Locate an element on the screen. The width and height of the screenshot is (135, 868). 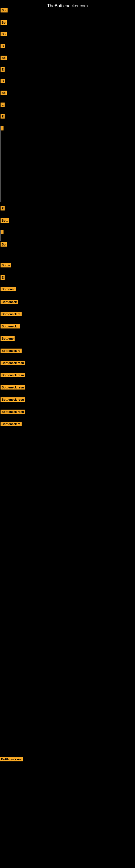
badge-badge-27: Bottleneck resu is located at coordinates (13, 400).